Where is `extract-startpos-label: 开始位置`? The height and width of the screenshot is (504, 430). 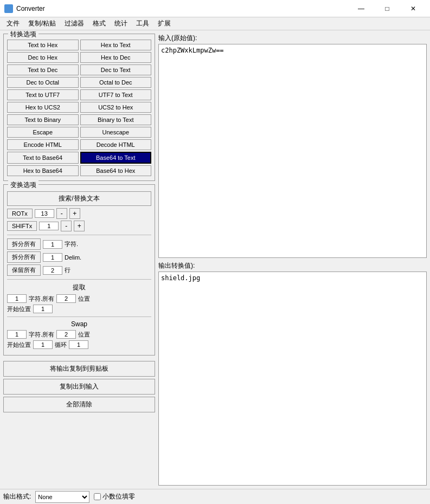
extract-startpos-label: 开始位置 is located at coordinates (19, 309).